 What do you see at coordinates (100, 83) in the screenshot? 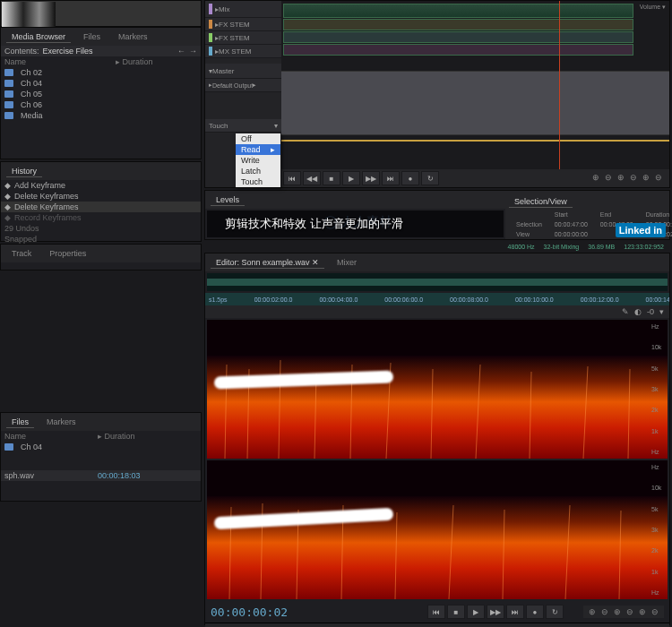
I see `folder-item: Ch 04` at bounding box center [100, 83].